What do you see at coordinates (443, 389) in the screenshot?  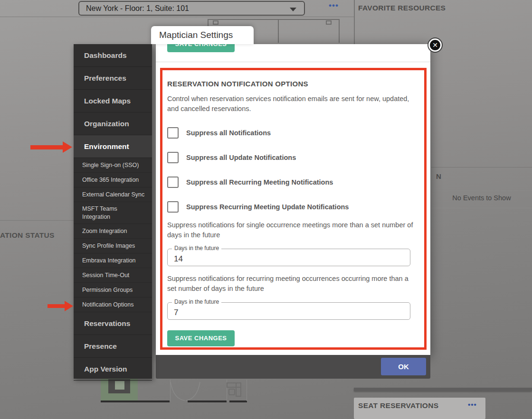 I see `panel-edge-shadow` at bounding box center [443, 389].